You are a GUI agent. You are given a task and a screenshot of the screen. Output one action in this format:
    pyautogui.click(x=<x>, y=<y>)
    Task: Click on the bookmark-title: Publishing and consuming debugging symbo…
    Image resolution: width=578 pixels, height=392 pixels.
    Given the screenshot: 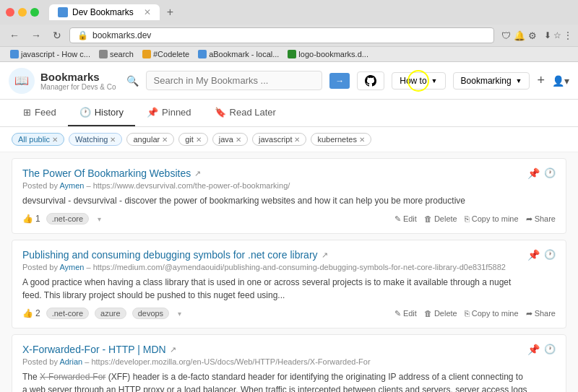 What is the action you would take?
    pyautogui.click(x=275, y=255)
    